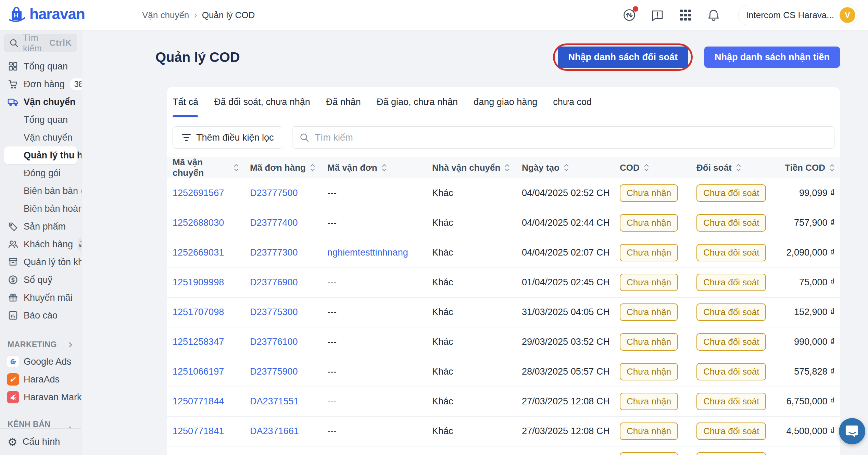  What do you see at coordinates (198, 312) in the screenshot?
I see `shipment-id-link: 1251707098` at bounding box center [198, 312].